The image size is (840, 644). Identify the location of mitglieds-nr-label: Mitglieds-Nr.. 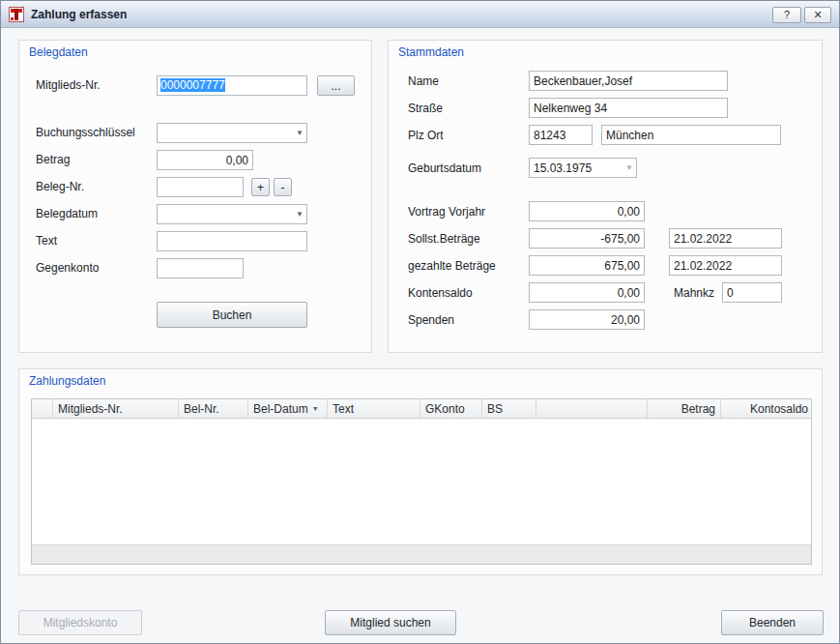
(68, 85).